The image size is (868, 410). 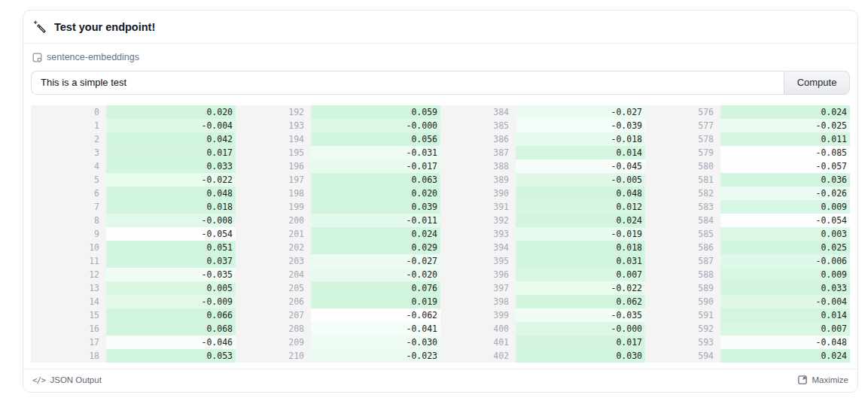 I want to click on embedding-column-group: 5760.024577-0.0255780.011579-0.085580-0.…, so click(x=748, y=234).